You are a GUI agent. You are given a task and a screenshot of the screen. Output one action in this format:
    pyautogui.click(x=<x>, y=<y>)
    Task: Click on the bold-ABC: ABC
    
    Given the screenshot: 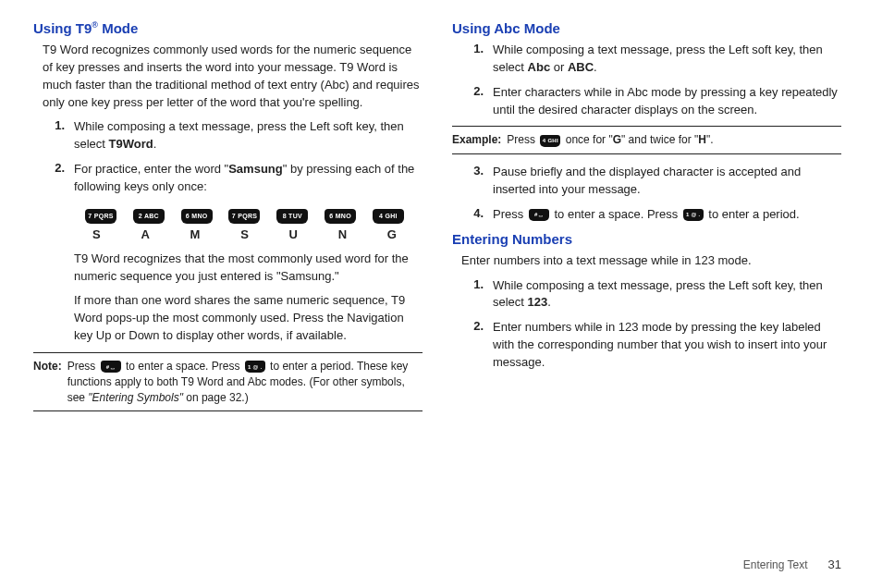 What is the action you would take?
    pyautogui.click(x=581, y=67)
    